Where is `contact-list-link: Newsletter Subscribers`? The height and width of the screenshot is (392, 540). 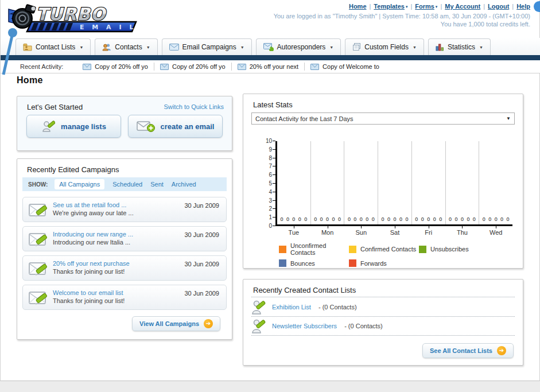 contact-list-link: Newsletter Subscribers is located at coordinates (304, 326).